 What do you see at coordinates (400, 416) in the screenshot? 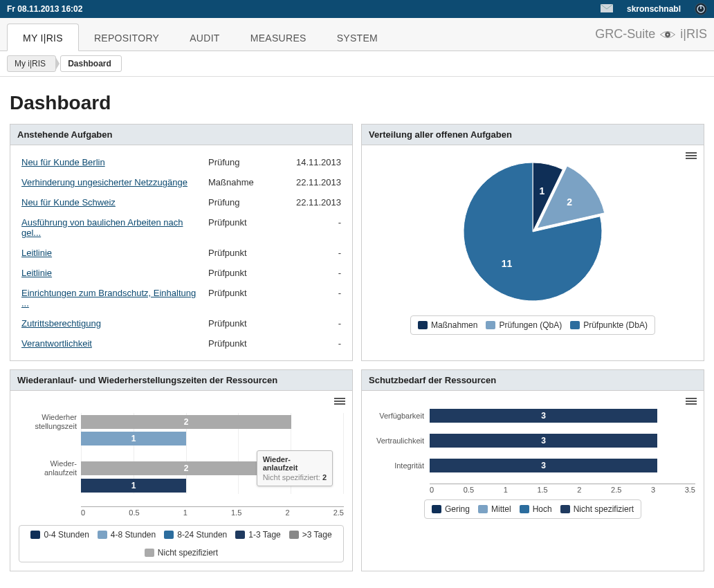
I see `bar-category-label: Verfügbarkeit` at bounding box center [400, 416].